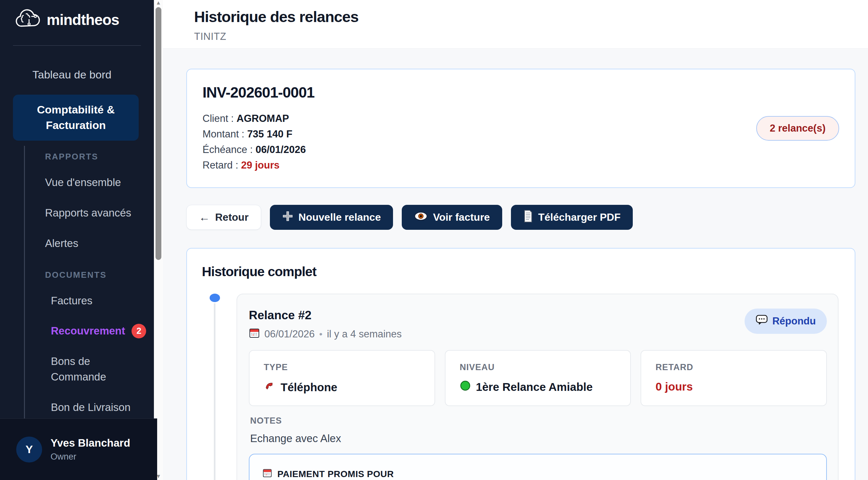  What do you see at coordinates (452, 217) in the screenshot?
I see `view-invoice-button: Voir facture` at bounding box center [452, 217].